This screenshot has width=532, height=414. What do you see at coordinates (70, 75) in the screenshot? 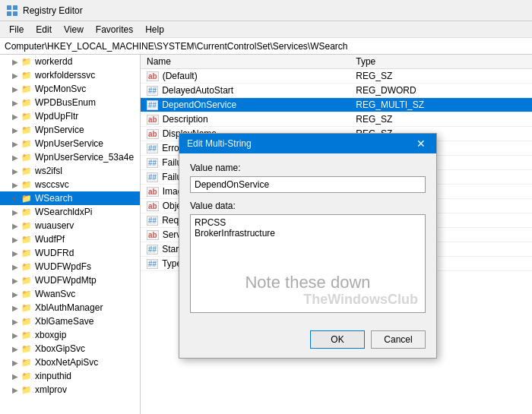
I see `tree-item: ▶📁workfolderssvc` at bounding box center [70, 75].